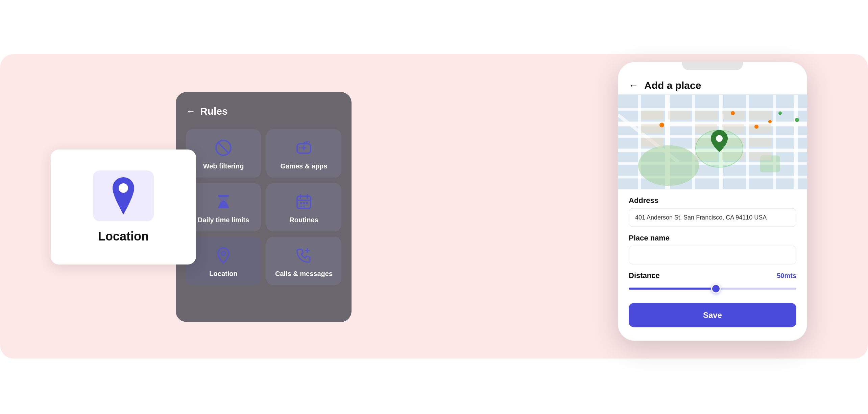 The image size is (868, 414). Describe the element at coordinates (304, 207) in the screenshot. I see `rule-item-routines: Routines` at that location.